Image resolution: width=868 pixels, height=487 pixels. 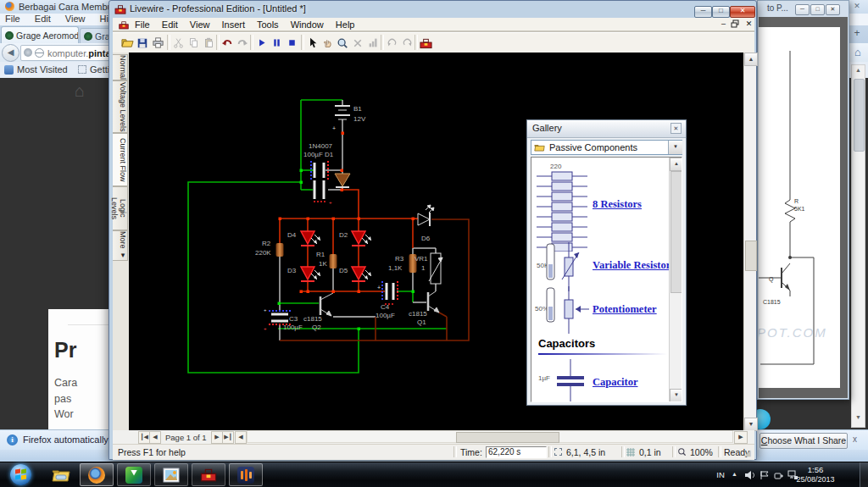 What do you see at coordinates (307, 25) in the screenshot?
I see `menu-window: Window` at bounding box center [307, 25].